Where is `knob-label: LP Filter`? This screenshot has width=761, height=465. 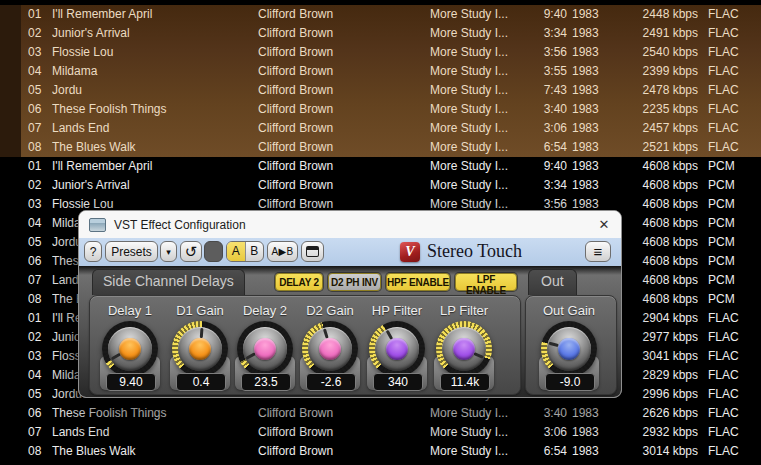
knob-label: LP Filter is located at coordinates (464, 310).